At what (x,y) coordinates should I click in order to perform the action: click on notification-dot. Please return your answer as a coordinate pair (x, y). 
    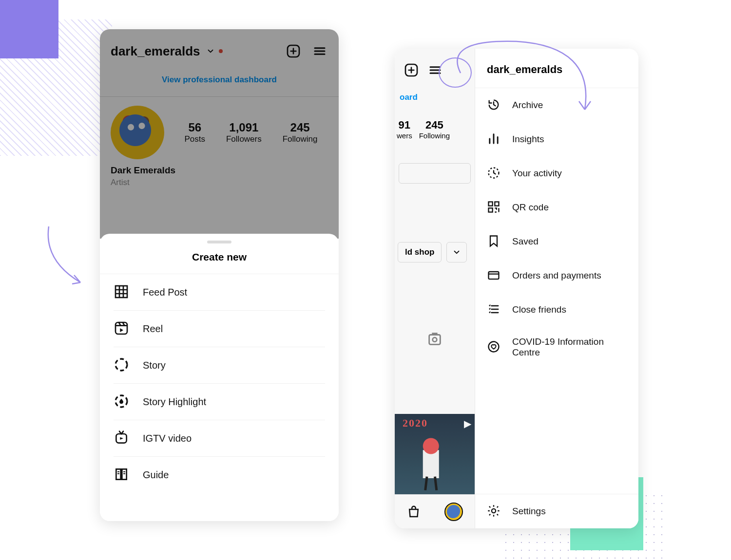
    Looking at the image, I should click on (221, 51).